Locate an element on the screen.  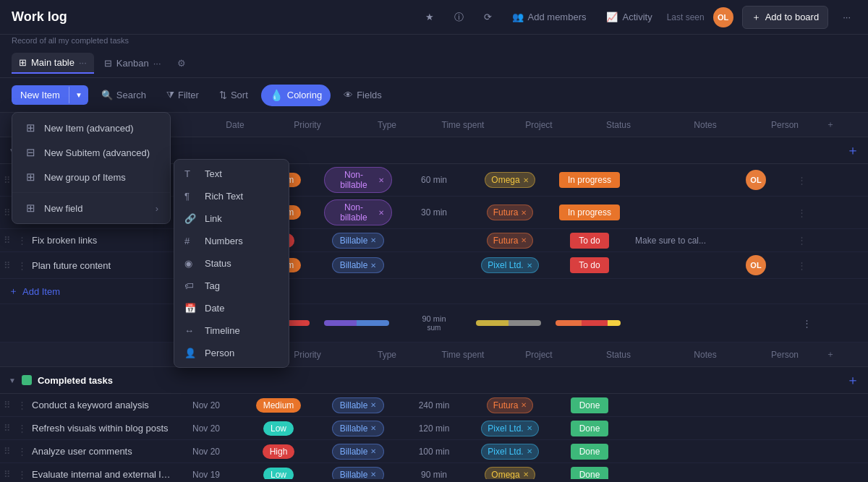
tab-main-table: ⊞ Main table ··· is located at coordinates (53, 64).